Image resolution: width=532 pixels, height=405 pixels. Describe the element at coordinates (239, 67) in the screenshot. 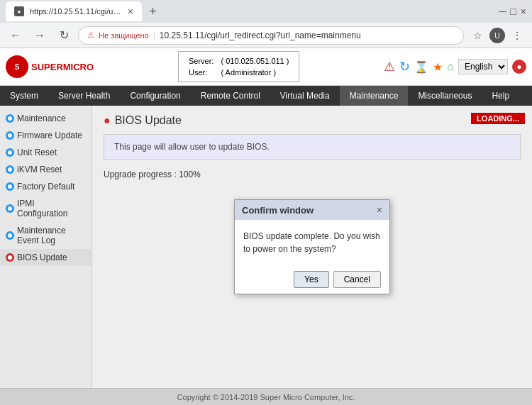

I see `host-identification: Server: ( 010.025.051.011 ) User: ( Admi…` at that location.